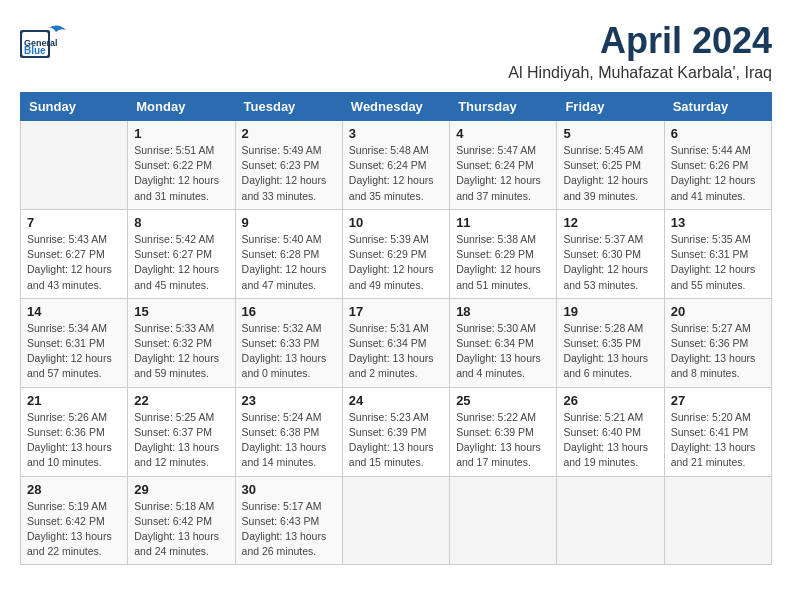 This screenshot has height=612, width=792. I want to click on title-block: April 2024 Al Hindiyah, Muhafazat Karbal…, so click(640, 51).